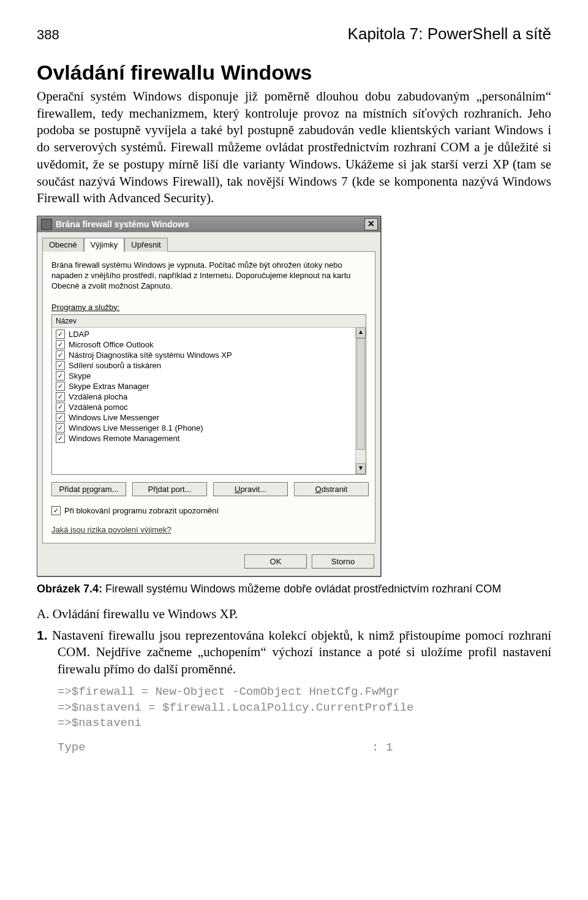 This screenshot has width=588, height=900. I want to click on list-item: ✓Sdílení souborů a tiskáren, so click(209, 365).